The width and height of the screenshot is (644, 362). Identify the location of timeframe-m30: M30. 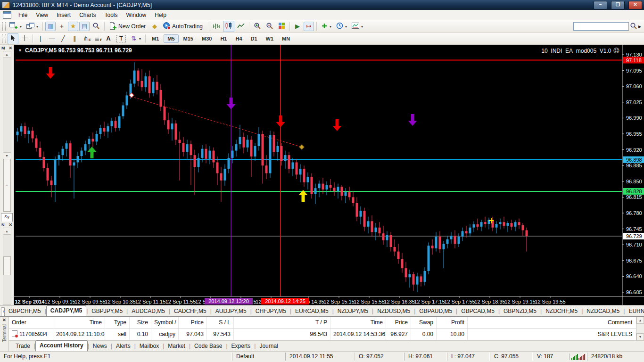
(206, 39).